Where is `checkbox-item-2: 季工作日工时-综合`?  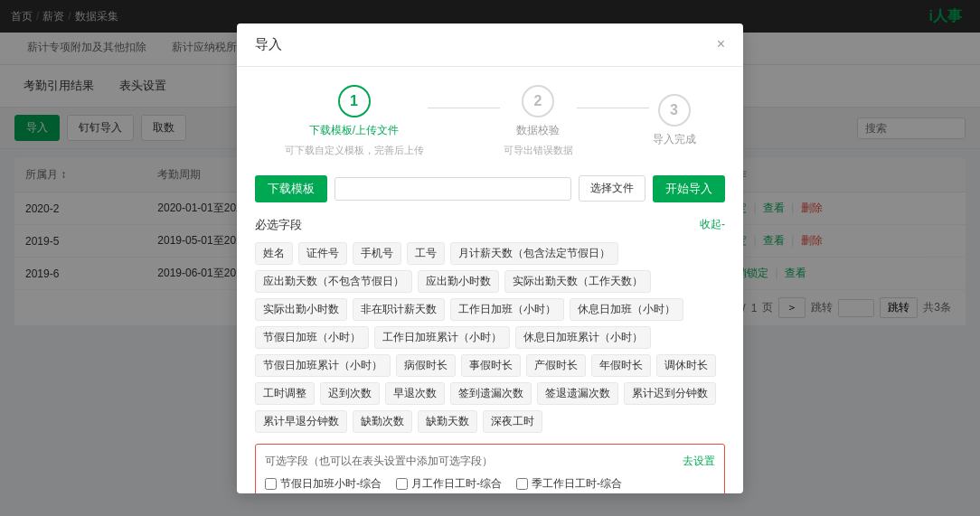
checkbox-item-2: 季工作日工时-综合 is located at coordinates (570, 484).